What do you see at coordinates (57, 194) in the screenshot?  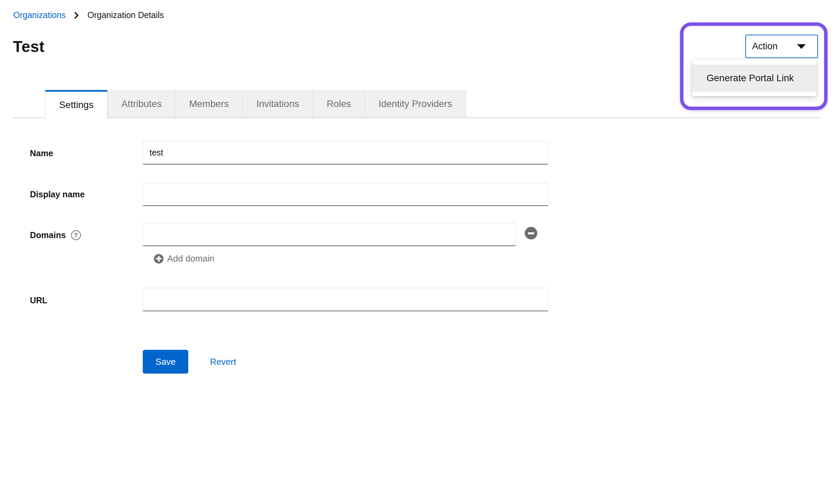 I see `display-name-label: Display name` at bounding box center [57, 194].